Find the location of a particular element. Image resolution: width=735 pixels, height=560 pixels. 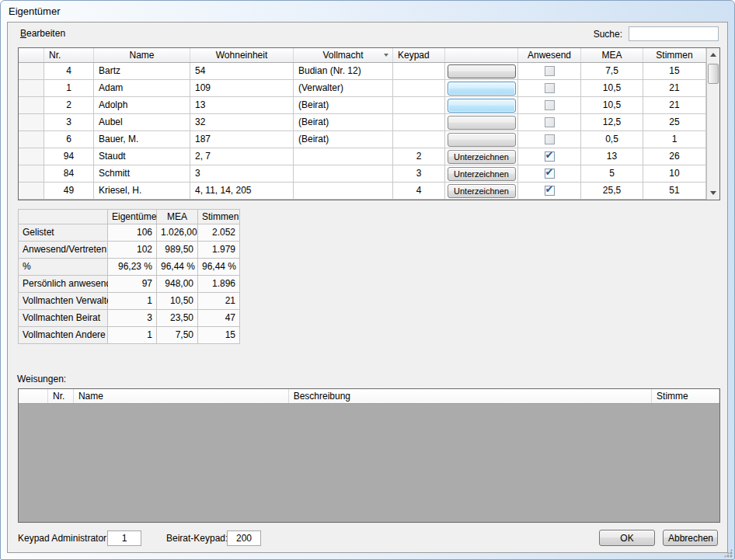

col-header-selector is located at coordinates (31, 55).